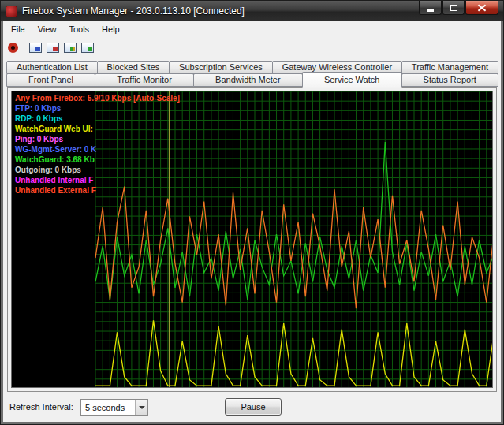 The width and height of the screenshot is (504, 425). Describe the element at coordinates (35, 47) in the screenshot. I see `traffic-monitor-icon` at that location.